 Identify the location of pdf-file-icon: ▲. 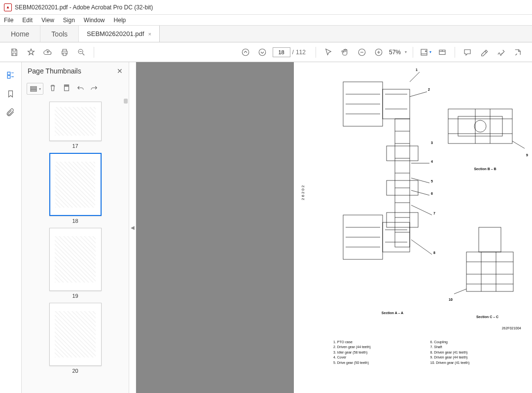
(8, 7).